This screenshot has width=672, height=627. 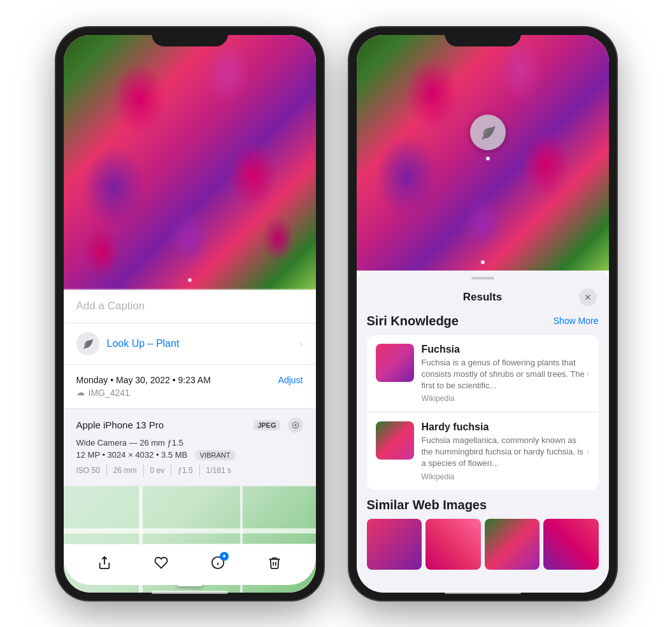 I want to click on siri-knowledge-header: Siri Knowledge Show More, so click(x=483, y=321).